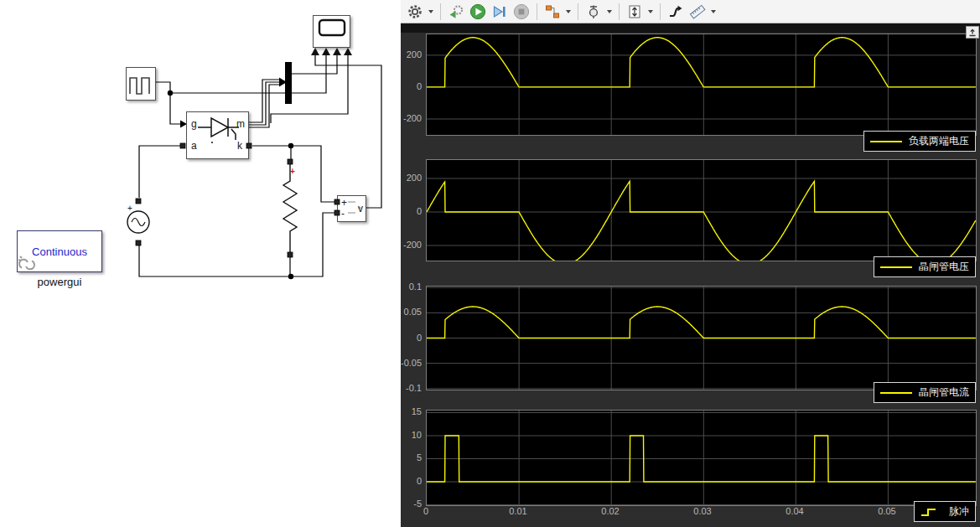  I want to click on y-tick-label: 5, so click(411, 457).